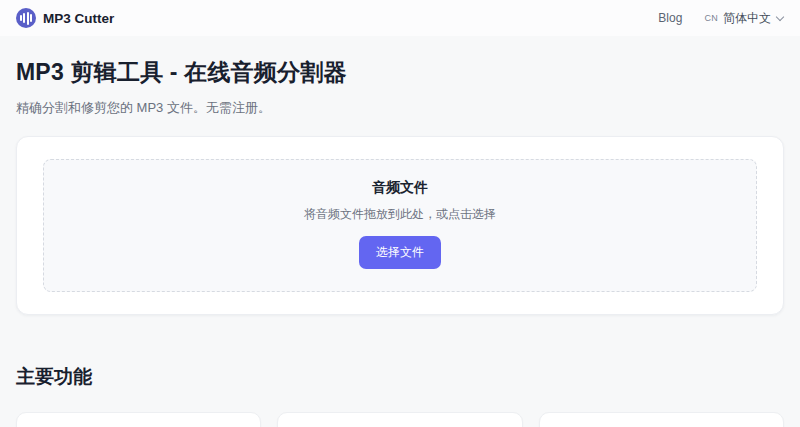 The image size is (800, 427). I want to click on language-selector: CN 简体中文, so click(744, 18).